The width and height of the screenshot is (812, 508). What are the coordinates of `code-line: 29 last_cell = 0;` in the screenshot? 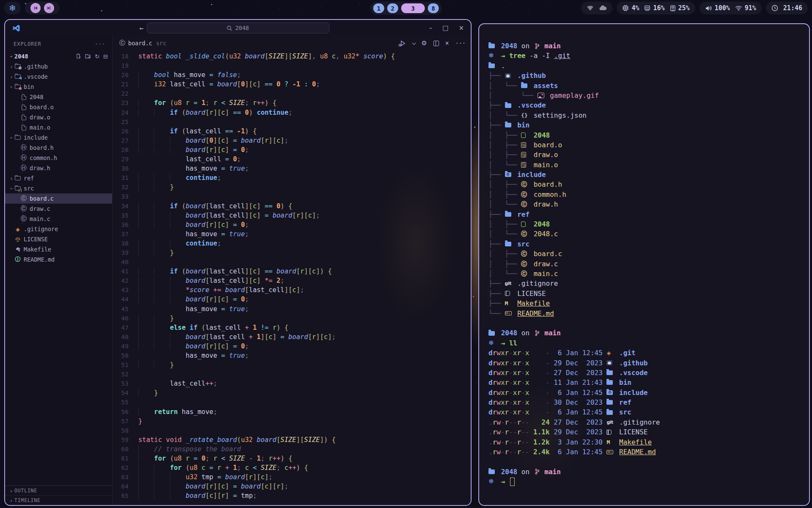 It's located at (292, 159).